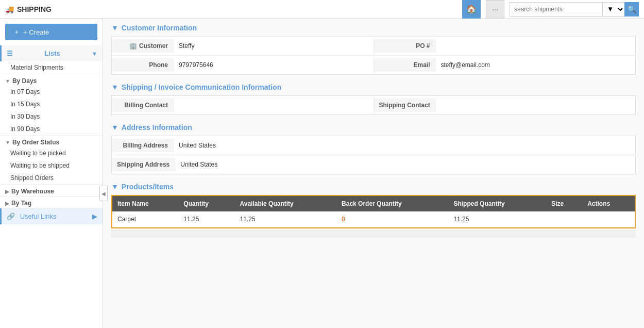 The height and width of the screenshot is (328, 644). Describe the element at coordinates (505, 46) in the screenshot. I see `po-cell: PO #` at that location.